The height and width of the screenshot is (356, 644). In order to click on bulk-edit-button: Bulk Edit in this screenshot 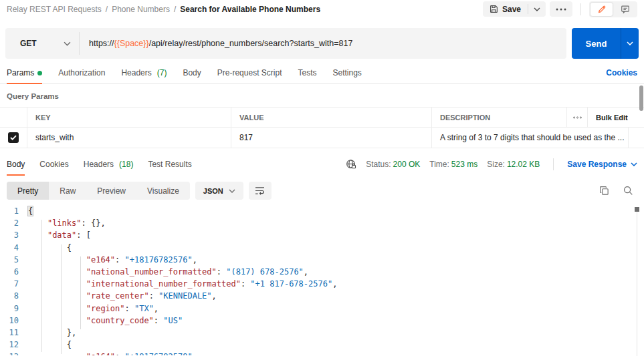, I will do `click(615, 118)`.